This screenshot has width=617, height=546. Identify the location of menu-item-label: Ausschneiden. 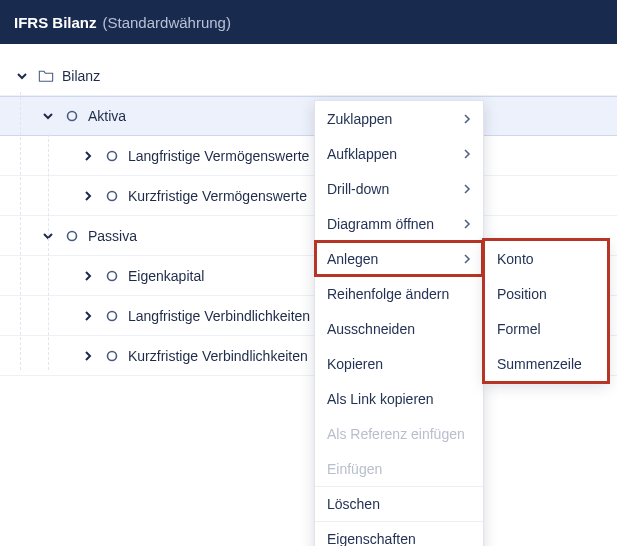
(371, 329).